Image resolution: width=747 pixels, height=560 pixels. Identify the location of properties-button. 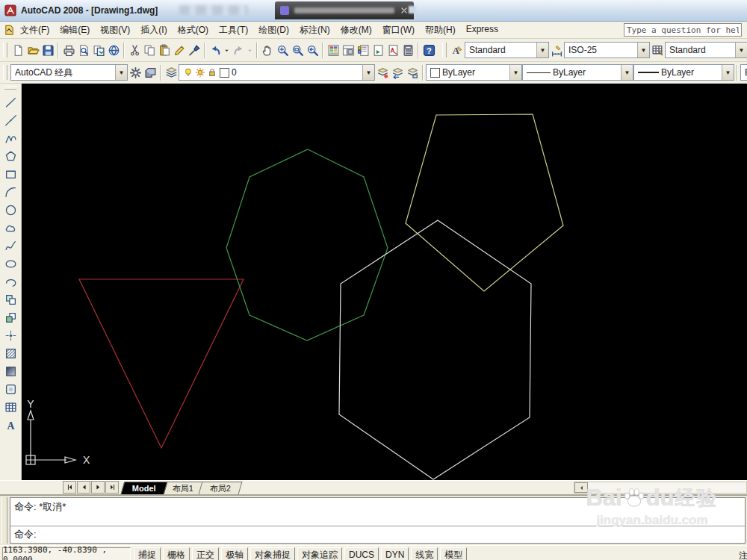
(333, 50).